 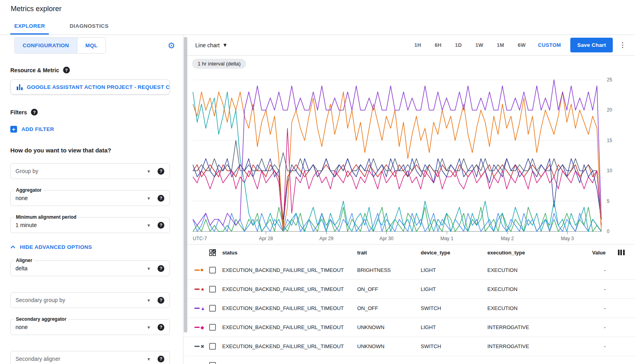 What do you see at coordinates (202, 270) in the screenshot?
I see `square-marker-icon: ■` at bounding box center [202, 270].